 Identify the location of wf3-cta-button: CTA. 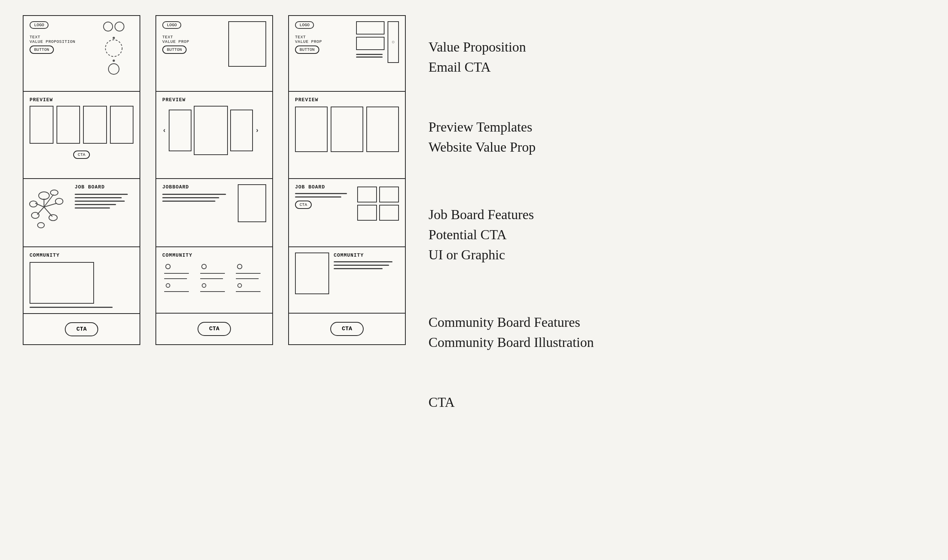
(347, 329).